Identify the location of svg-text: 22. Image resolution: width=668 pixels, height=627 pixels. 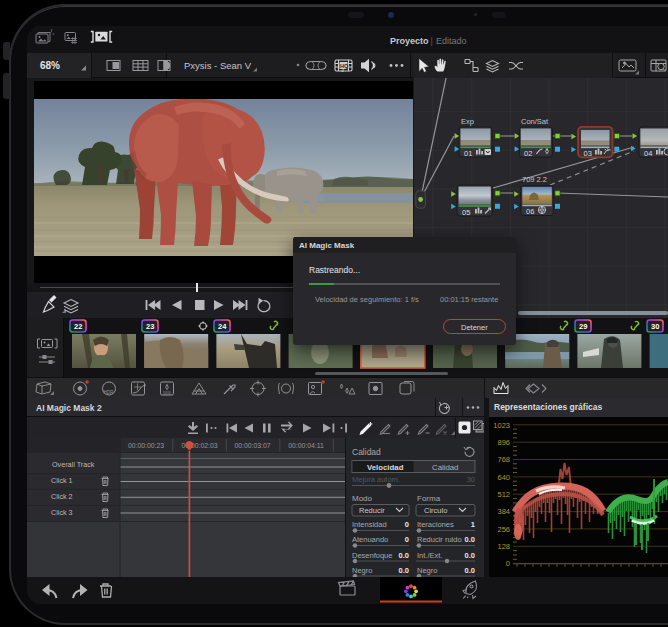
(78, 326).